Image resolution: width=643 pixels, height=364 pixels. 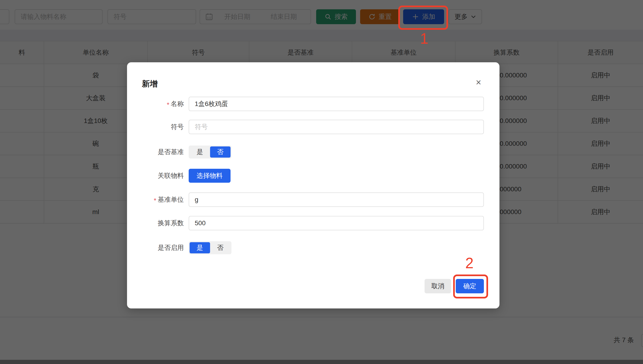 What do you see at coordinates (478, 82) in the screenshot?
I see `close-icon: ×` at bounding box center [478, 82].